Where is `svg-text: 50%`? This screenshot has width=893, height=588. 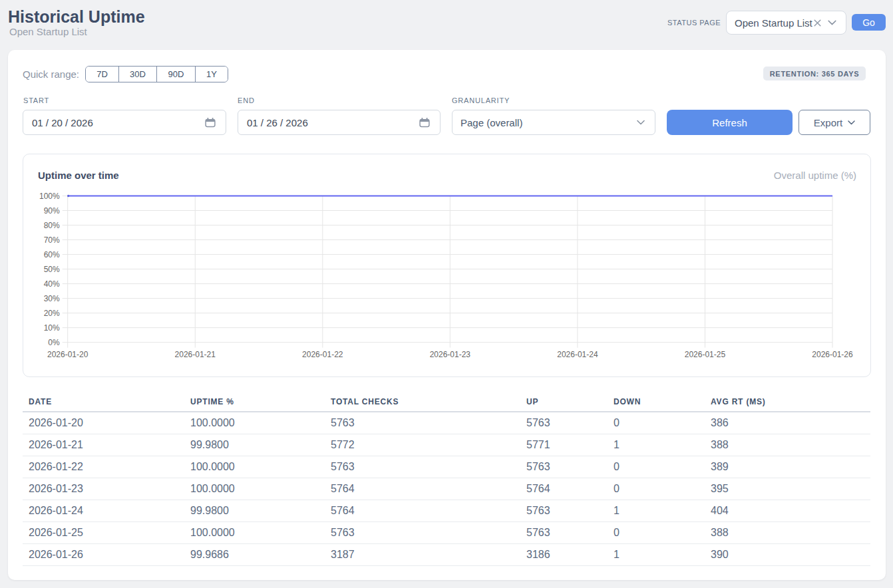
svg-text: 50% is located at coordinates (52, 269).